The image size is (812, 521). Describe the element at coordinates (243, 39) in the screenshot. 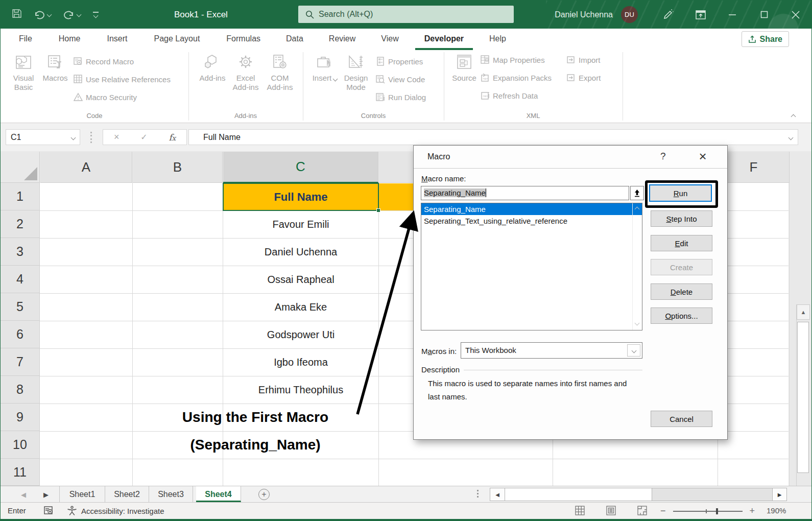

I see `tab-formulas: Formulas` at that location.